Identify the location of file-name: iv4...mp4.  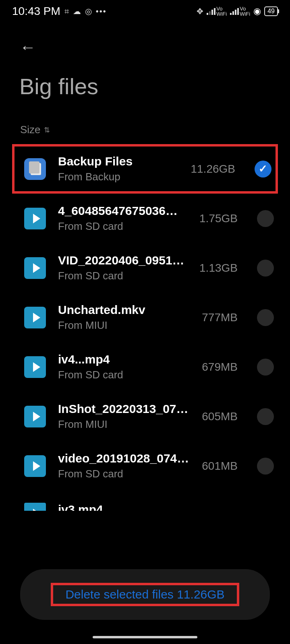
(124, 359).